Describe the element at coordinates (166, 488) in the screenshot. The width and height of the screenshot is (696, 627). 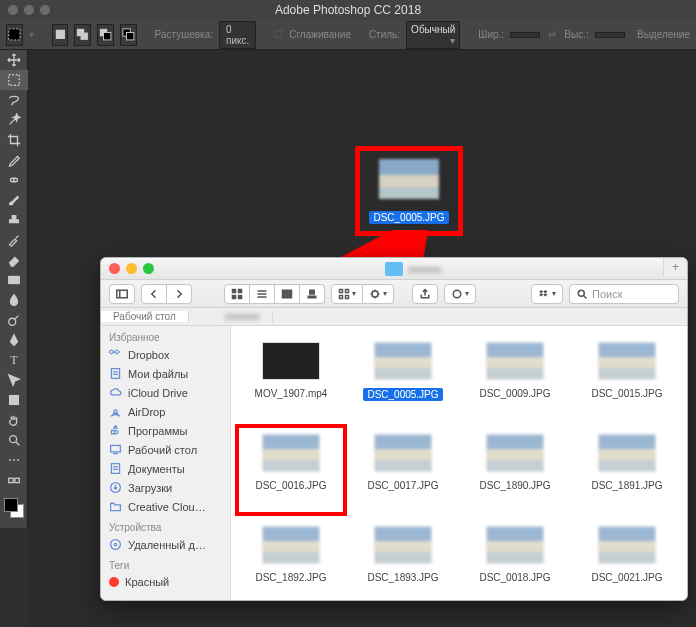
I see `sidebar-item: Загрузки` at that location.